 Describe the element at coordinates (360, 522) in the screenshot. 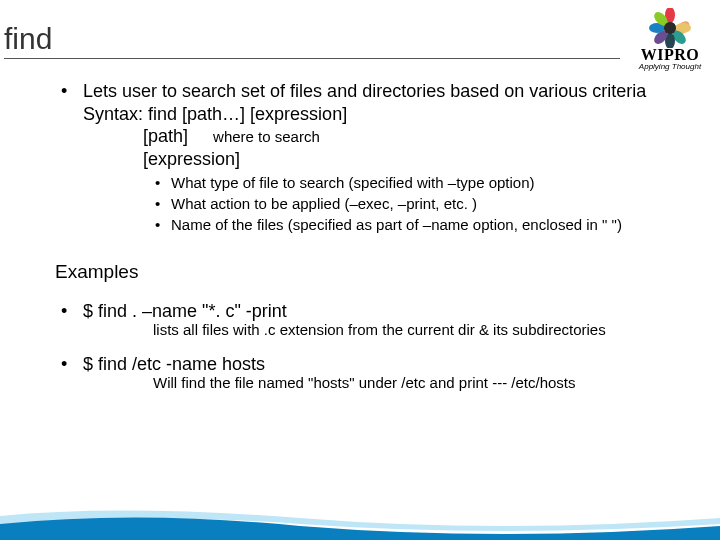

I see `footer-swoosh-icon` at that location.